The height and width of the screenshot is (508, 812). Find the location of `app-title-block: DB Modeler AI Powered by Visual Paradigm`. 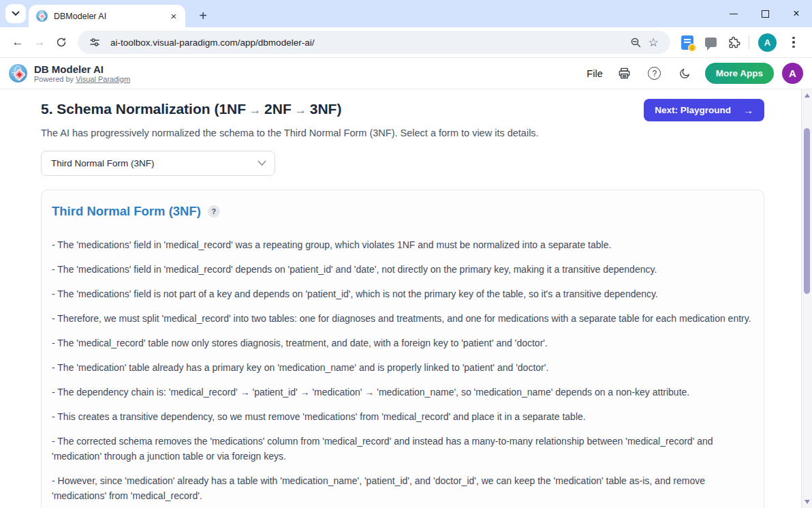

app-title-block: DB Modeler AI Powered by Visual Paradigm is located at coordinates (82, 74).